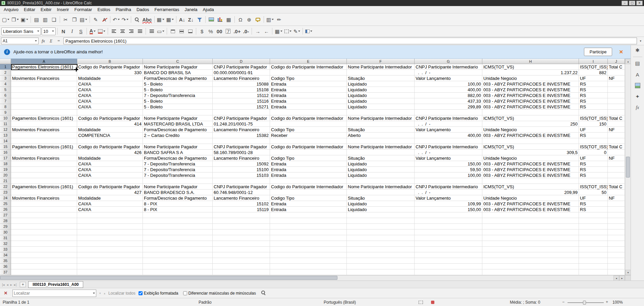  I want to click on row-header-19: 19, so click(5, 170).